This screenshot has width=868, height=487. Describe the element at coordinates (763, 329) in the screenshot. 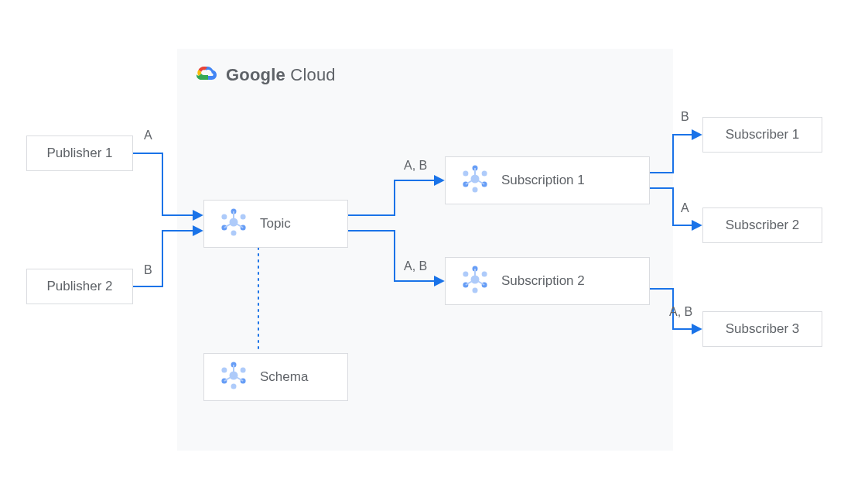

I see `subscriber-3-label: Subscriber 3` at that location.